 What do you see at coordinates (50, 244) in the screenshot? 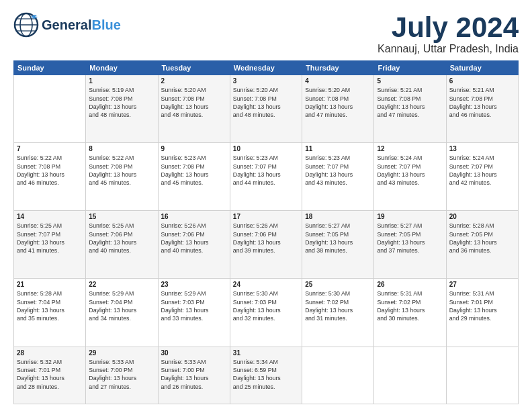
I see `calendar-cell: 14Sunrise: 5:25 AMSunset: 7:07 PMDayligh…` at bounding box center [50, 244].